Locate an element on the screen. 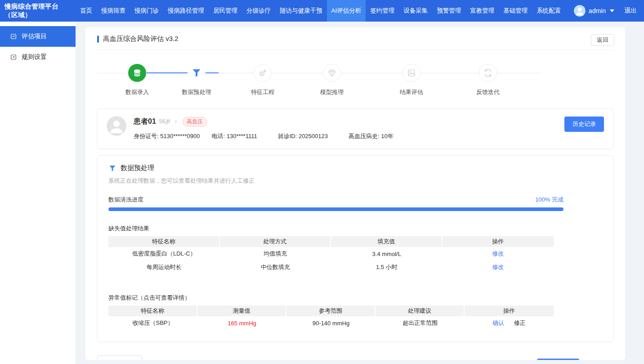  page-title: 高血压综合风险评估 v3.2 is located at coordinates (141, 39).